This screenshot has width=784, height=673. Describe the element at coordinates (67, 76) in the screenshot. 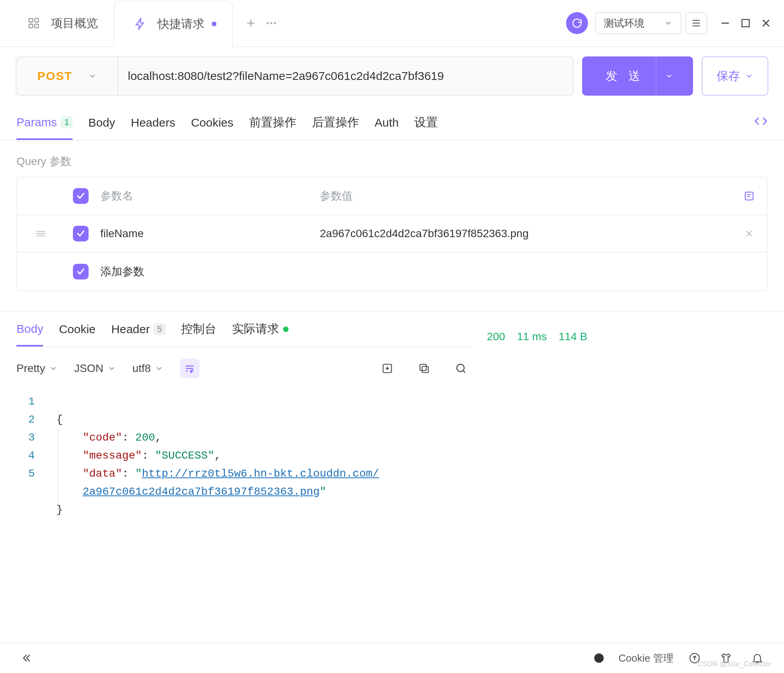

I see `method-select: POST` at that location.